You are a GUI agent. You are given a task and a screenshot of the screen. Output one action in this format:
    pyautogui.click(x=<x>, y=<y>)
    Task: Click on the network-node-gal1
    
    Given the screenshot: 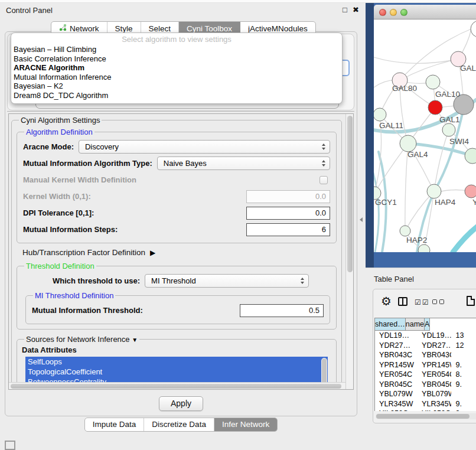 What is the action you would take?
    pyautogui.click(x=435, y=107)
    